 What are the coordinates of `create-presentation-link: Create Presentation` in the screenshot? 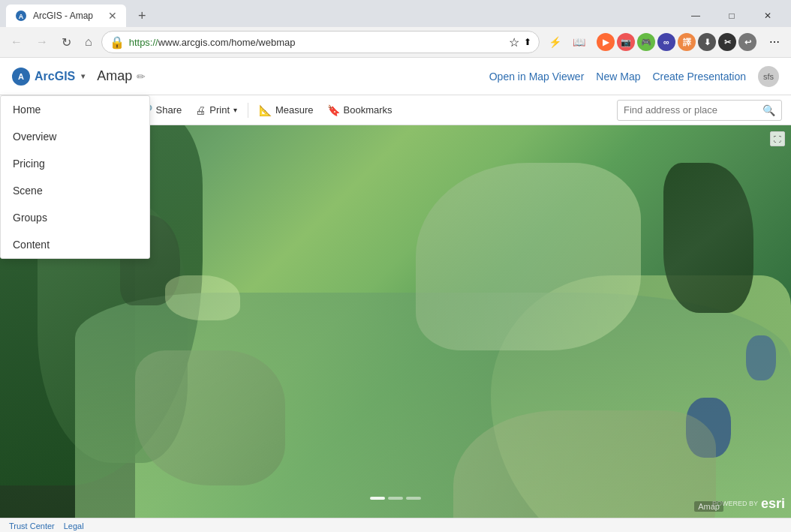 It's located at (699, 77).